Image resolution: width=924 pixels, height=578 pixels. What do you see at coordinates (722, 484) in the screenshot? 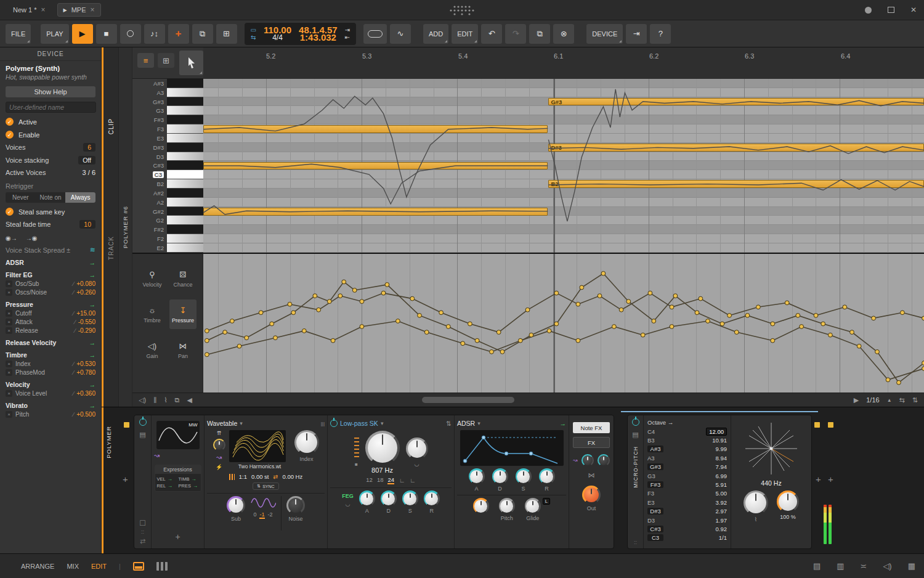
I see `note-tuning-value: 5.91` at bounding box center [722, 484].